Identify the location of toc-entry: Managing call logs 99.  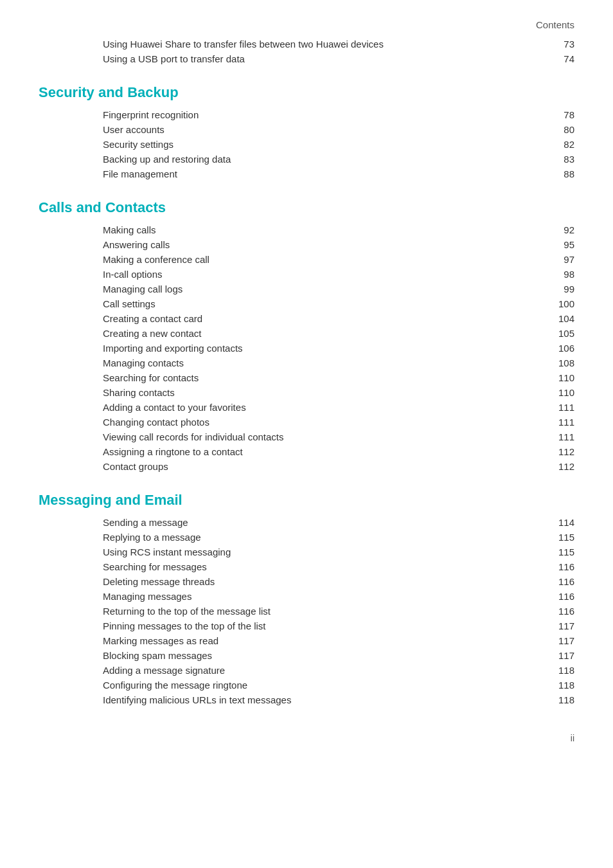
(339, 289).